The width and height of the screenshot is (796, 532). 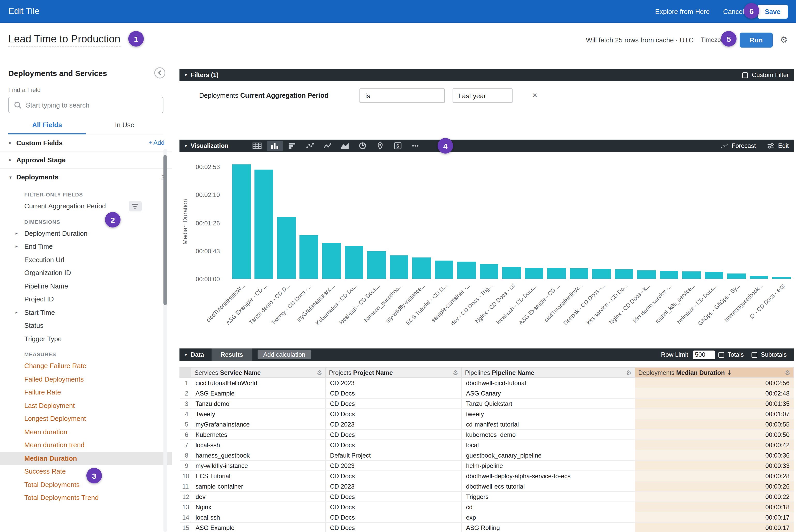 I want to click on field-status: Status, so click(x=86, y=326).